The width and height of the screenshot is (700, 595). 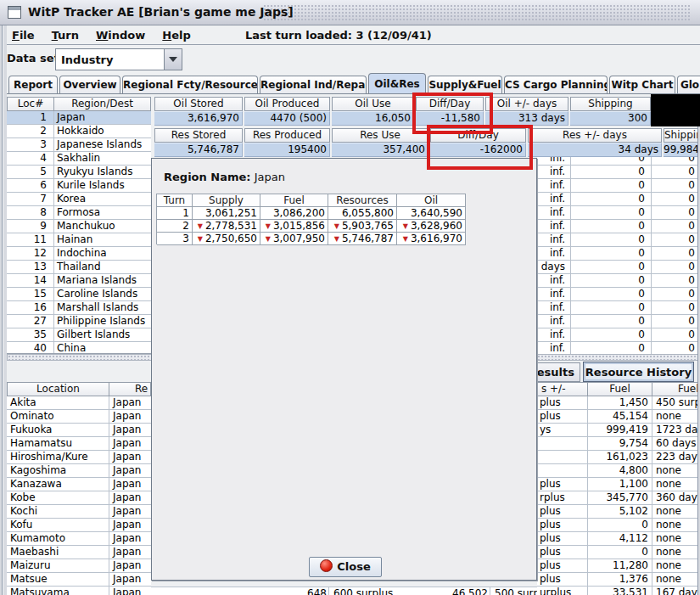 What do you see at coordinates (79, 403) in the screenshot?
I see `city-row-left: AkitaJapan` at bounding box center [79, 403].